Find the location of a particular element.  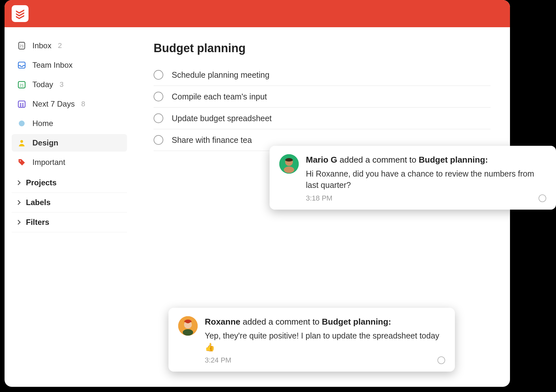

sidebar-item-label: Next 7 Days is located at coordinates (54, 104).